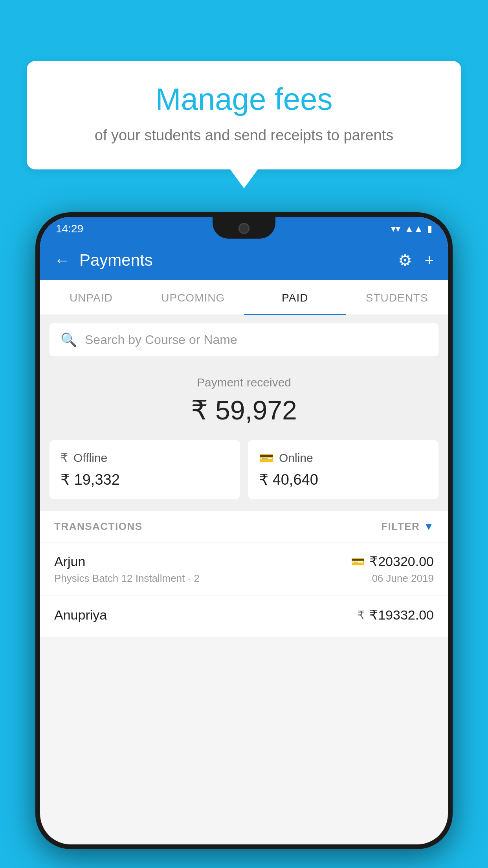  What do you see at coordinates (402, 561) in the screenshot?
I see `transaction-amount: ₹20320.00` at bounding box center [402, 561].